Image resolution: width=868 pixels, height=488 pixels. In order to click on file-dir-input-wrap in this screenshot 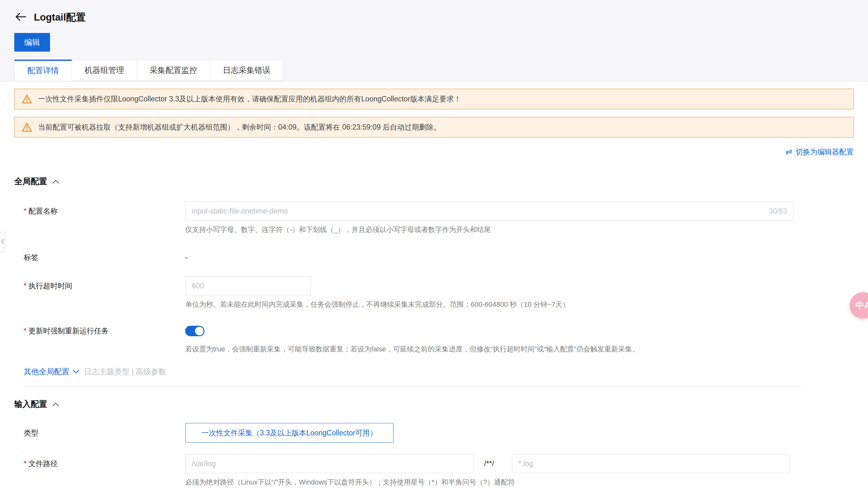, I will do `click(330, 463)`.